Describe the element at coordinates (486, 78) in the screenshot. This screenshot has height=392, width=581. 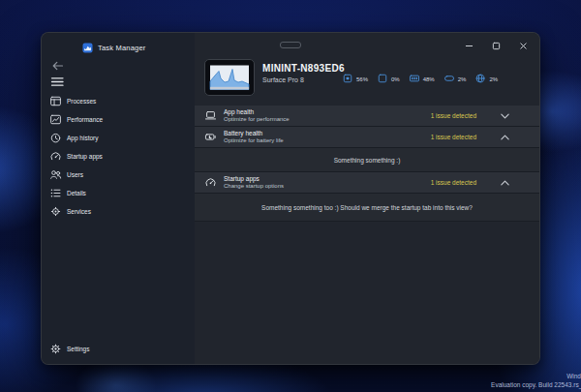
I see `stat-network: 2%` at that location.